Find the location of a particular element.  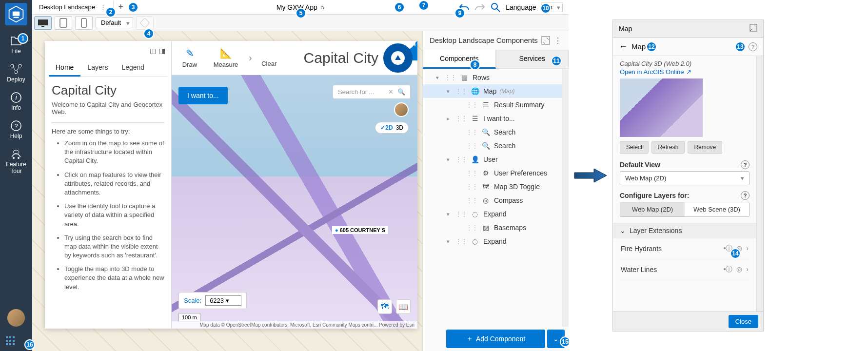

tree-row: ⋮⋮☰Result Summary is located at coordinates (493, 105).